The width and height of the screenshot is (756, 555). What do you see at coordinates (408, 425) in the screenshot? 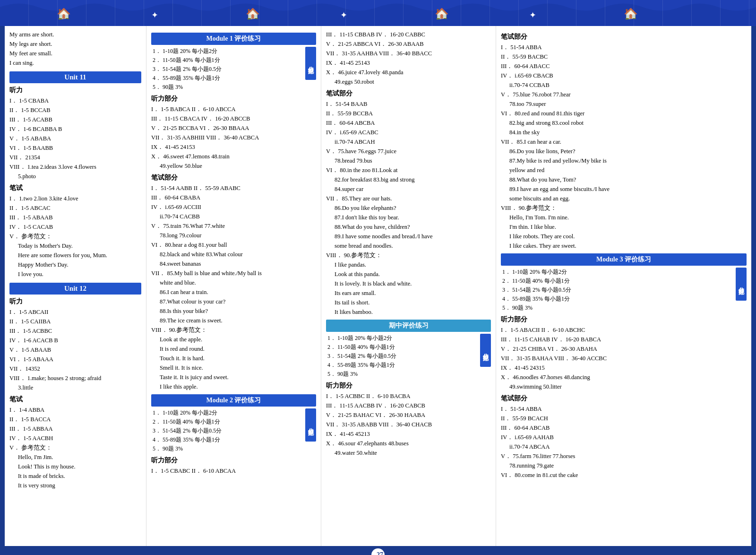
I see `midterm-listening: I． 1-5 ACBBC II． 6-10 BACBA III． 11-15 A…` at bounding box center [408, 425].